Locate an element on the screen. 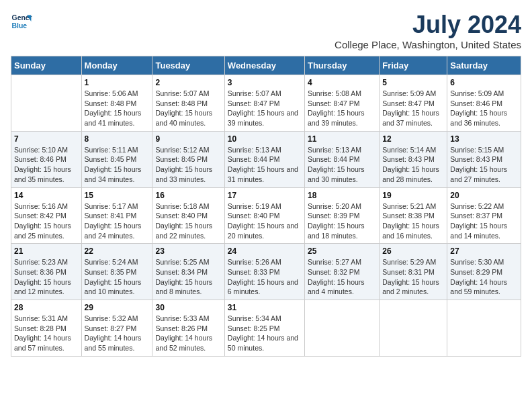  page-title: July 2024 is located at coordinates (428, 25).